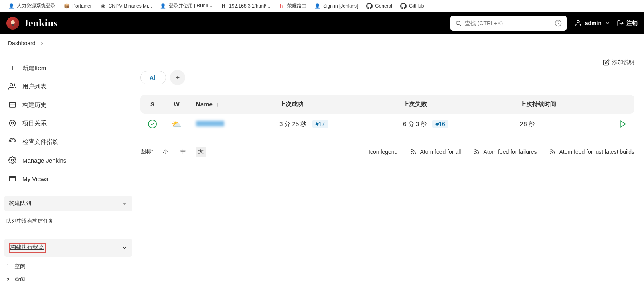 This screenshot has height=281, width=644. Describe the element at coordinates (12, 179) in the screenshot. I see `window-icon` at that location.